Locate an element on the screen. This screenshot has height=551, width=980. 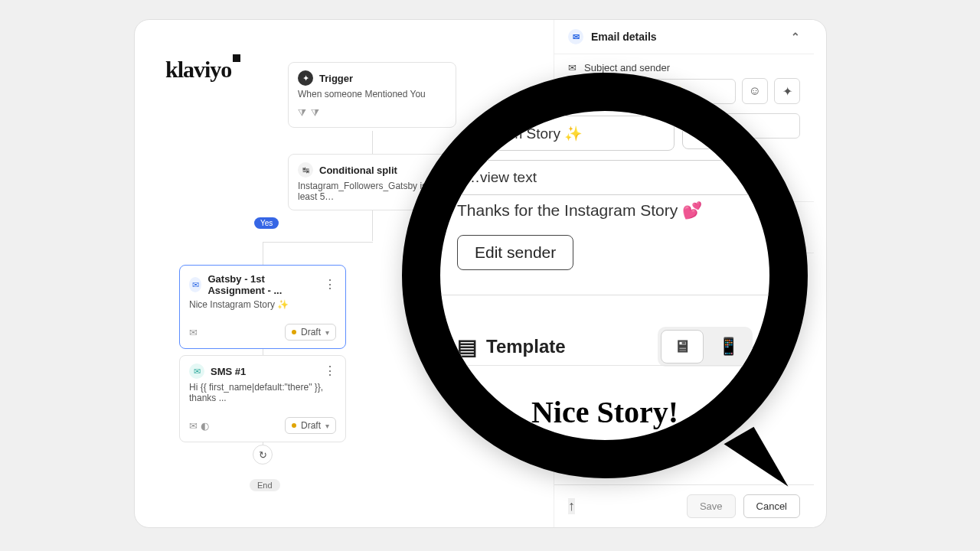
brand-logo: klaviyo is located at coordinates (203, 70).